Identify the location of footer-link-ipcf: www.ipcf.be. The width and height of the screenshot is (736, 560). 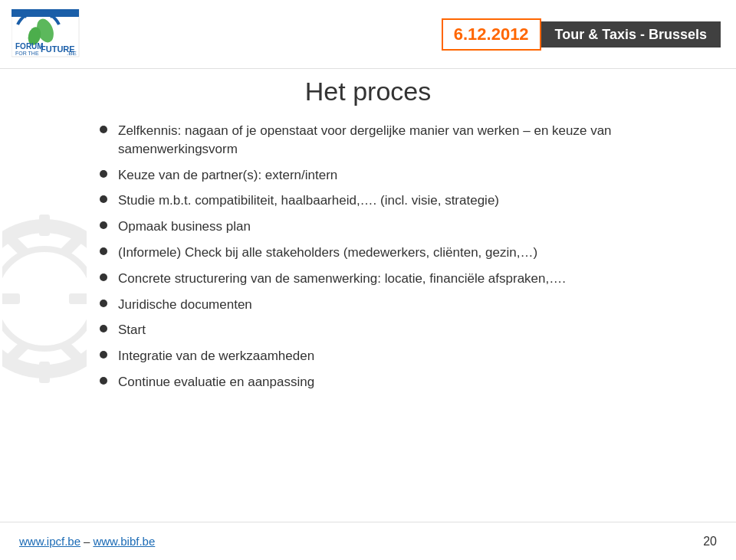
(50, 541).